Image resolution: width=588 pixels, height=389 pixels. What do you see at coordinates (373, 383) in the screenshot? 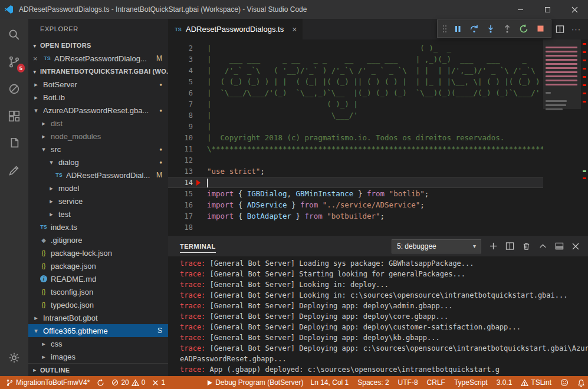
I see `indentation-button: Spaces: 2` at bounding box center [373, 383].